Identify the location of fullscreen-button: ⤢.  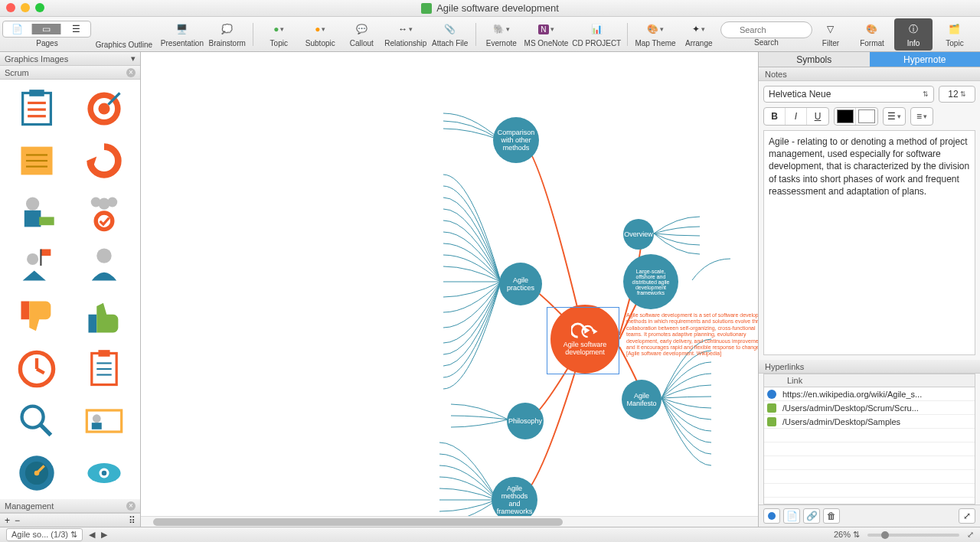
(971, 534).